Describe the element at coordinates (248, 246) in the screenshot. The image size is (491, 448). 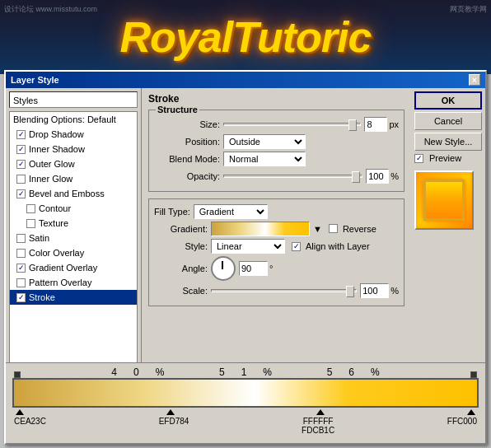
I see `style-select: Linear Radial Angle` at that location.